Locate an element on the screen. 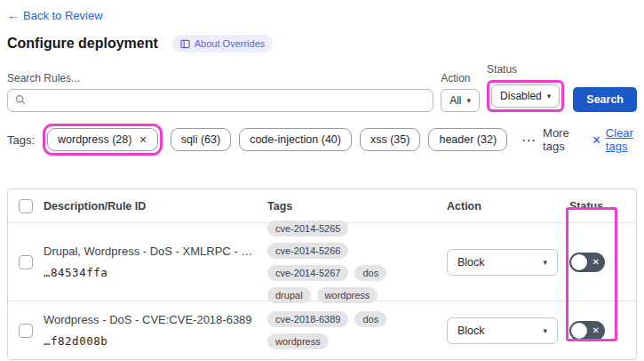 The width and height of the screenshot is (644, 361). rule-tags-cell: cve-2014-5265 cve-2014-5266 cve-2014-526… is located at coordinates (357, 261).